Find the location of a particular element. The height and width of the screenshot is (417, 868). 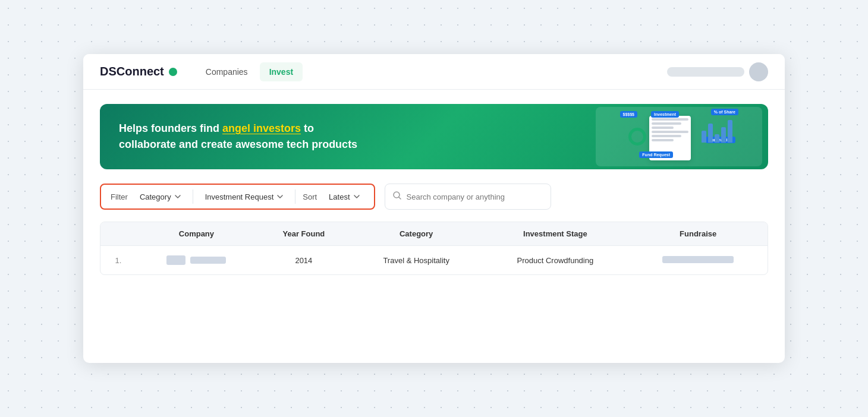

filter-bar-wrapper: Filter Category Investment Request Sort is located at coordinates (434, 197).